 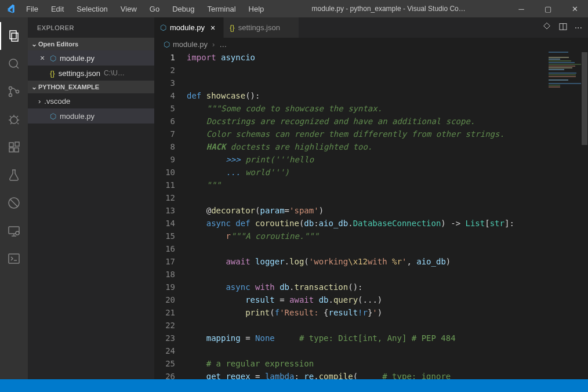 What do you see at coordinates (165, 159) in the screenshot?
I see `line-number: 9` at bounding box center [165, 159].